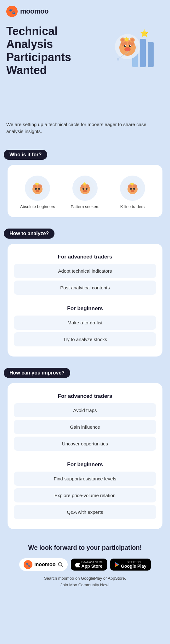  What do you see at coordinates (85, 193) in the screenshot?
I see `audience-pattern: ⭐ Pattern seekers` at bounding box center [85, 193].